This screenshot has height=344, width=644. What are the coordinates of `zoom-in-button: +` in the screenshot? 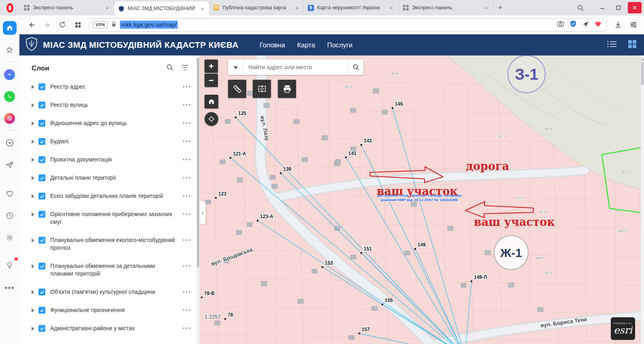 It's located at (211, 66).